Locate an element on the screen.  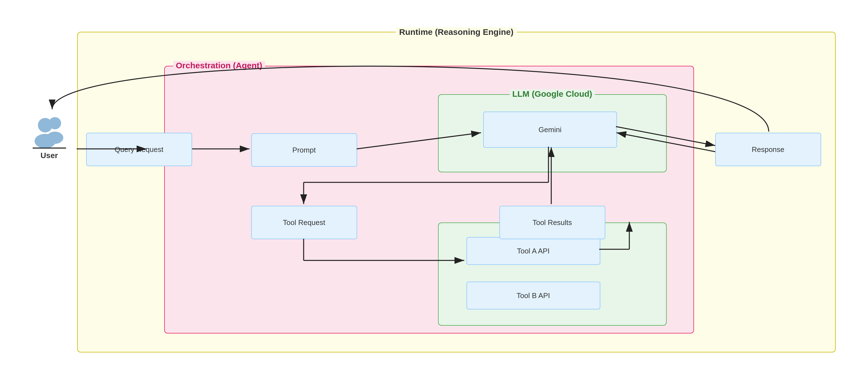
tool-results-node: Tool Results is located at coordinates (552, 222).